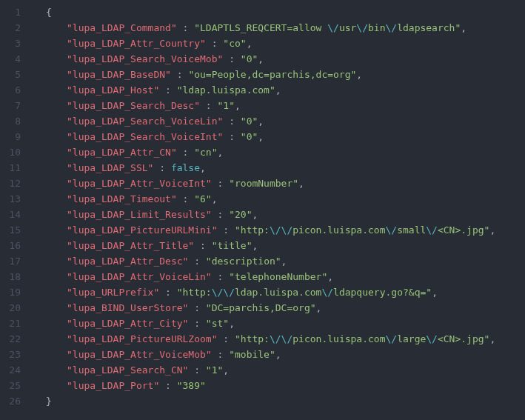 Image resolution: width=525 pixels, height=420 pixels. Describe the element at coordinates (139, 277) in the screenshot. I see `json-key: "lupa_LDAP_Attr_VoiceLin"` at that location.